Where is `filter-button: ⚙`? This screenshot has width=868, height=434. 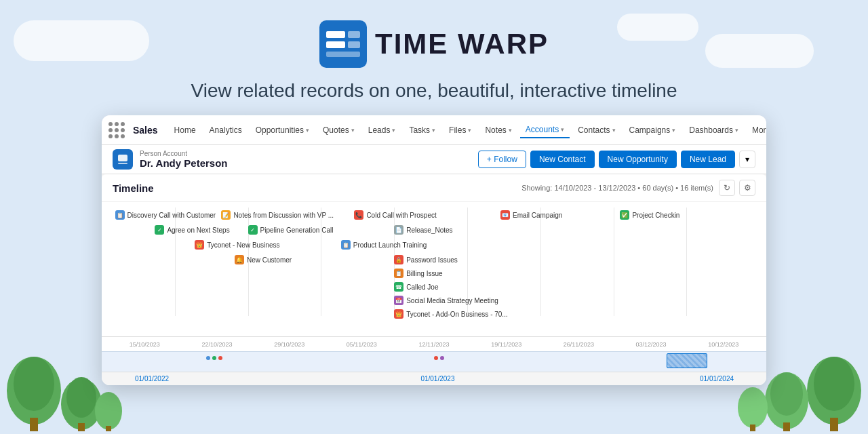 filter-button: ⚙ is located at coordinates (747, 188).